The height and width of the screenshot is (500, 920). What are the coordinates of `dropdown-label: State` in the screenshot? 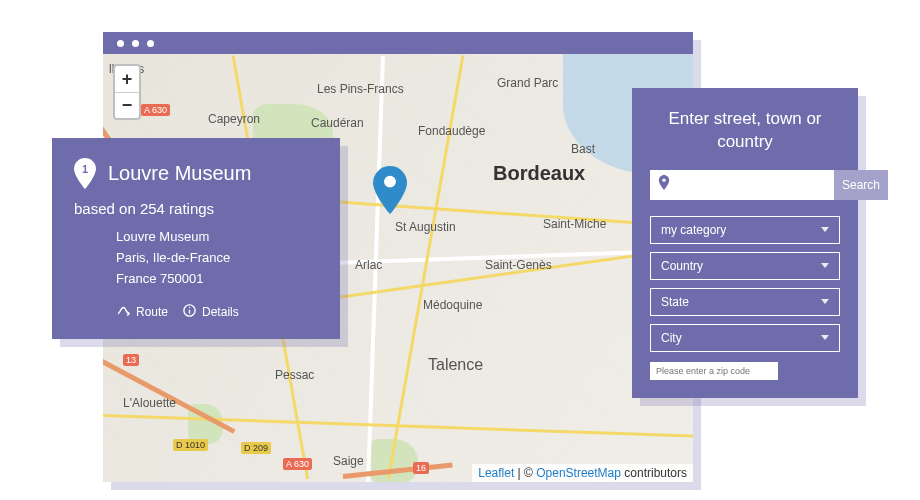 It's located at (675, 302).